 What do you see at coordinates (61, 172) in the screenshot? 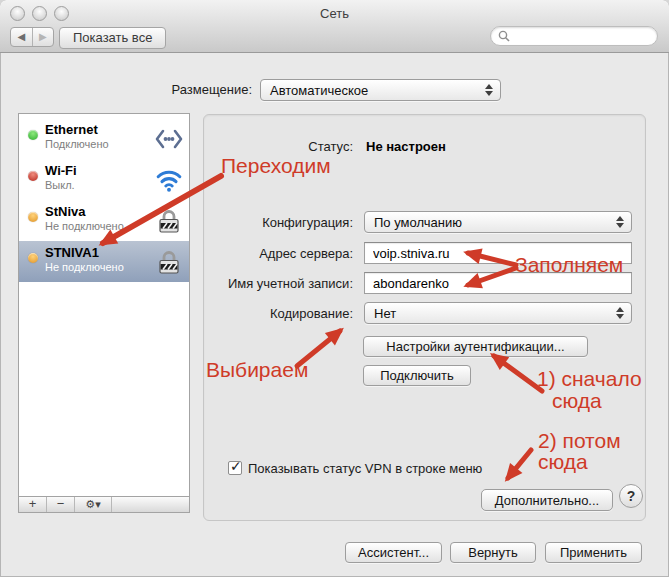
I see `service-name: Wi-Fi` at bounding box center [61, 172].